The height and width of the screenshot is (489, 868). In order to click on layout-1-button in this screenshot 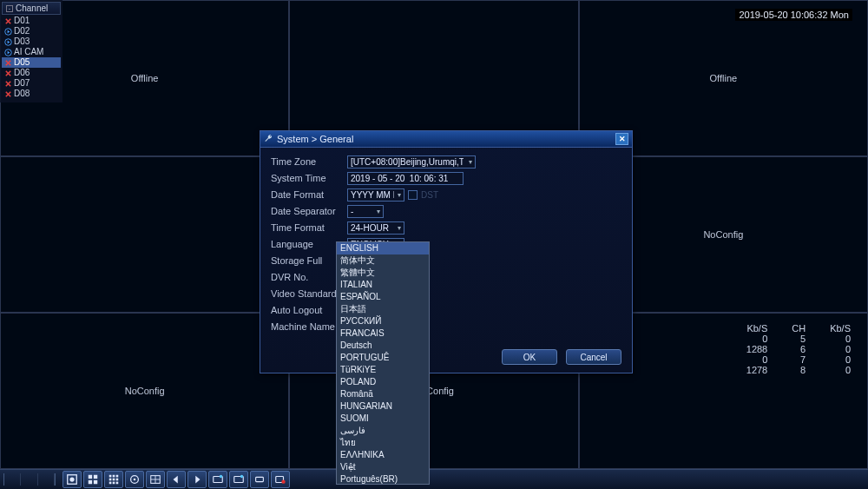, I will do `click(72, 479)`.